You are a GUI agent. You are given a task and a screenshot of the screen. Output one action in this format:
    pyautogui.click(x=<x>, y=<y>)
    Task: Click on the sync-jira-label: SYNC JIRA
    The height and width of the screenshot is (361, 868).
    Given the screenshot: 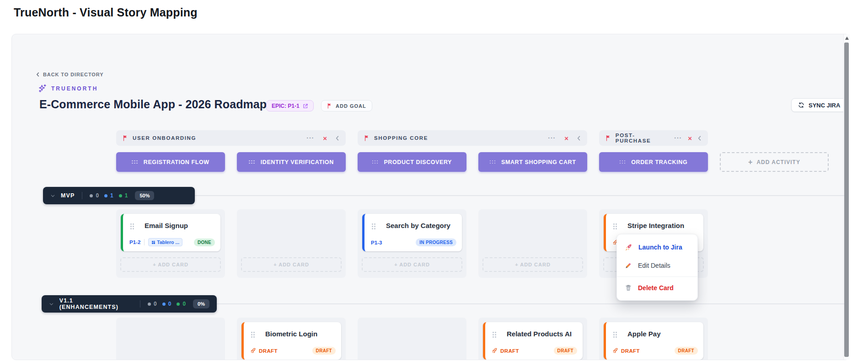 What is the action you would take?
    pyautogui.click(x=824, y=105)
    